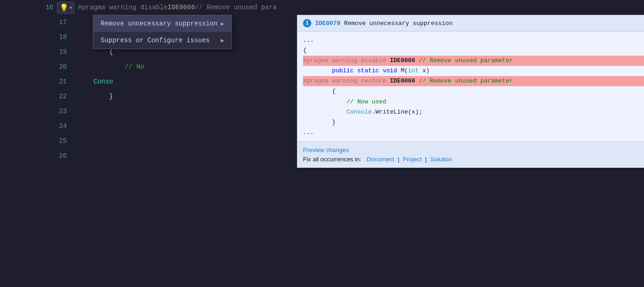 The height and width of the screenshot is (287, 644). What do you see at coordinates (71, 7) in the screenshot?
I see `bulb-dropdown-arrow: ▾` at bounding box center [71, 7].